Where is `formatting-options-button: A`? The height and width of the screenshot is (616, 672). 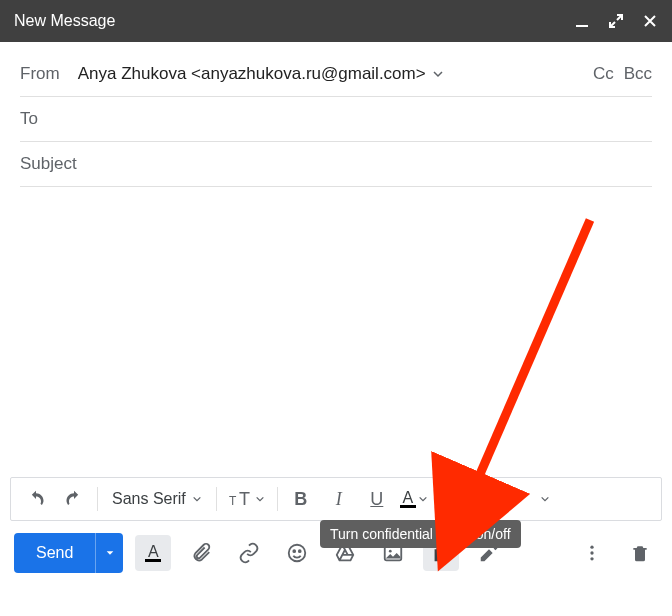 formatting-options-button: A is located at coordinates (153, 553).